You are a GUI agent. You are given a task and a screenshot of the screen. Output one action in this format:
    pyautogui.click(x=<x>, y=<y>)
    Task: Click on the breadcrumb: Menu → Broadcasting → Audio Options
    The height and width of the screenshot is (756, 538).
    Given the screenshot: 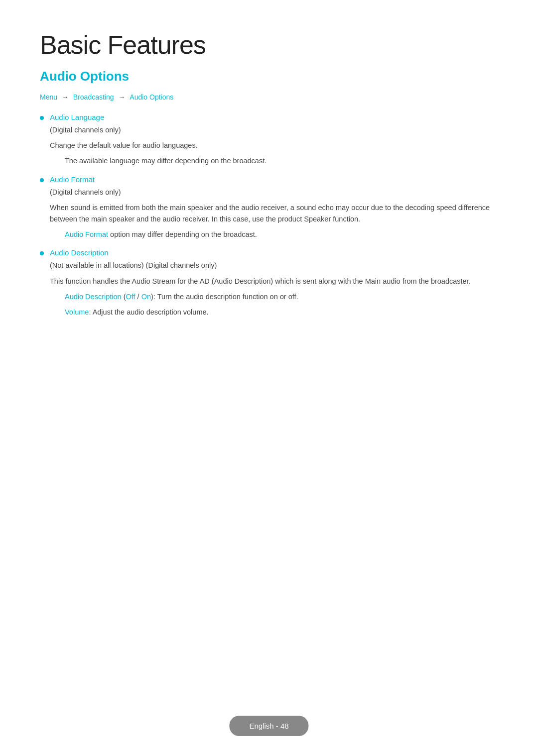 What is the action you would take?
    pyautogui.click(x=269, y=97)
    